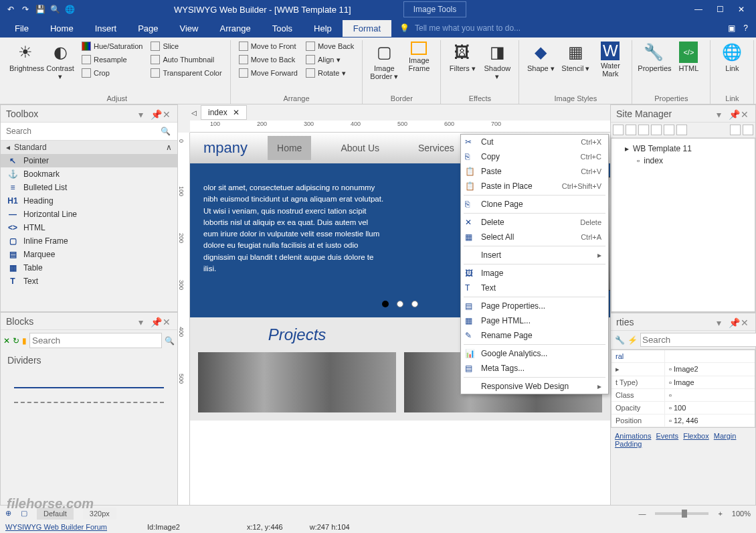 The image size is (756, 533). I want to click on ctx-page-properties-: ▤Page Properties..., so click(535, 306).